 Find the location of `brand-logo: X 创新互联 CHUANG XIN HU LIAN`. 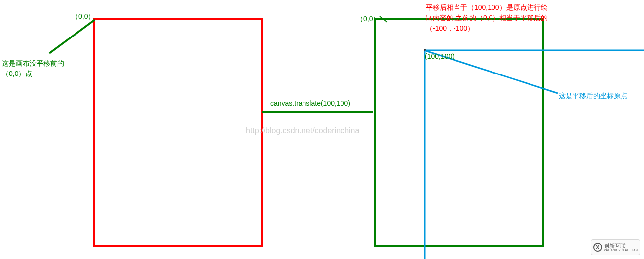

brand-logo: X 创新互联 CHUANG XIN HU LIAN is located at coordinates (615, 247).